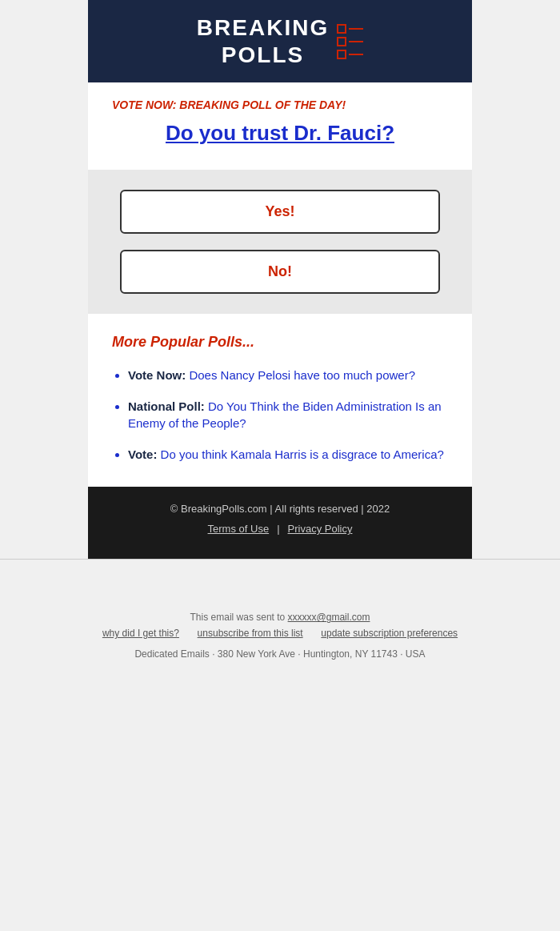 The image size is (560, 931). What do you see at coordinates (262, 55) in the screenshot?
I see `brand-title-line2: POLLS` at bounding box center [262, 55].